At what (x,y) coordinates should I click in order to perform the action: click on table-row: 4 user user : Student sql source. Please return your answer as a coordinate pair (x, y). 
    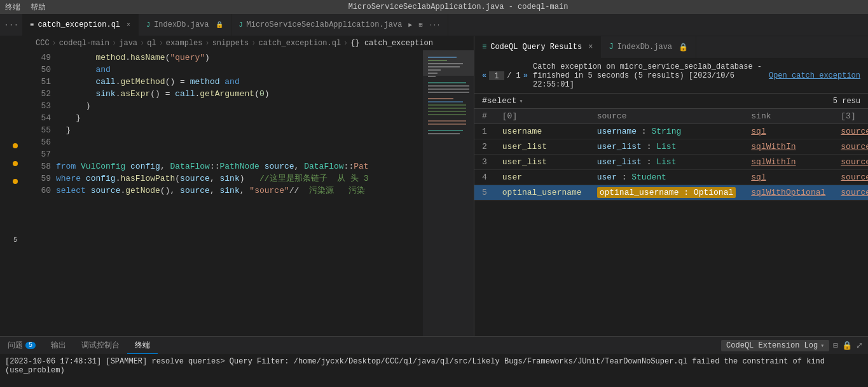
    Looking at the image, I should click on (672, 178).